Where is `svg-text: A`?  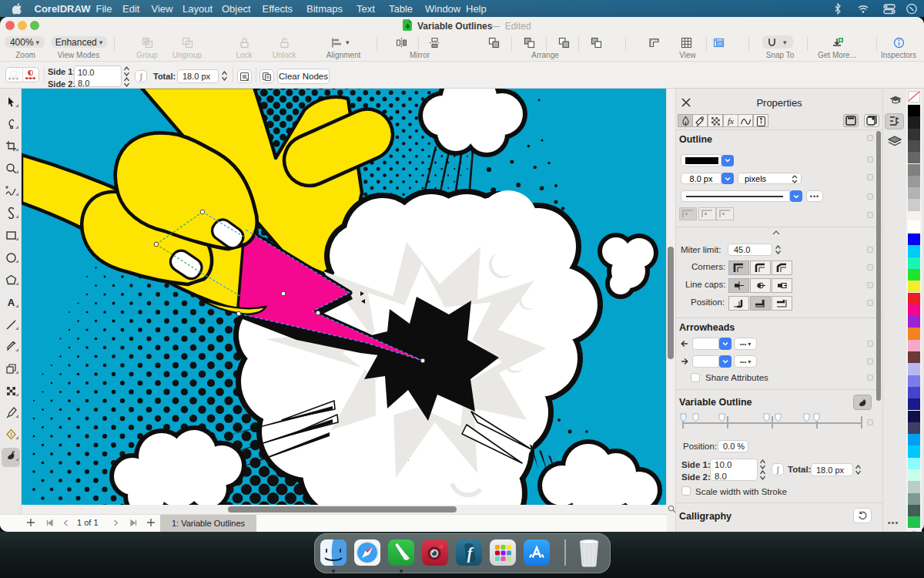
svg-text: A is located at coordinates (11, 302).